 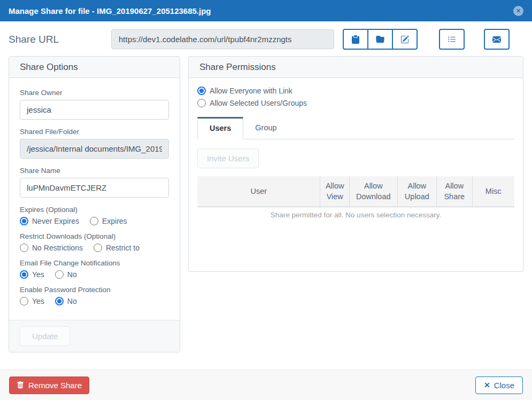 I want to click on no-restrictions-radio, so click(x=24, y=248).